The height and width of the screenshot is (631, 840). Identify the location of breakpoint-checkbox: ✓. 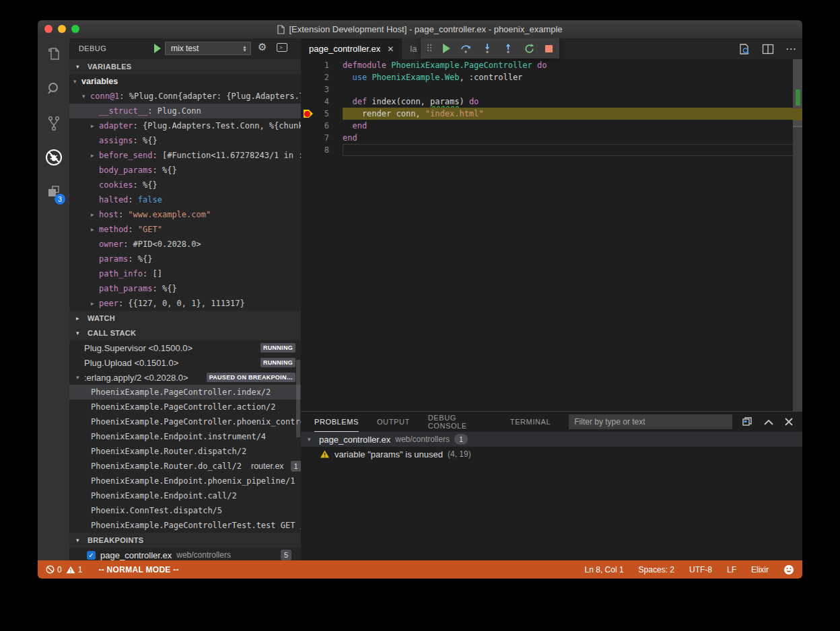
(92, 556).